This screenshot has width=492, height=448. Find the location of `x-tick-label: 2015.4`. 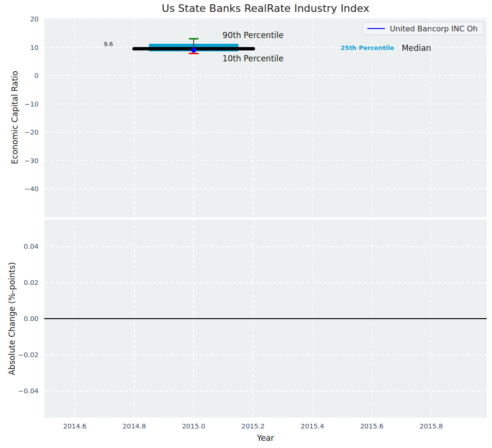

x-tick-label: 2015.4 is located at coordinates (312, 426).